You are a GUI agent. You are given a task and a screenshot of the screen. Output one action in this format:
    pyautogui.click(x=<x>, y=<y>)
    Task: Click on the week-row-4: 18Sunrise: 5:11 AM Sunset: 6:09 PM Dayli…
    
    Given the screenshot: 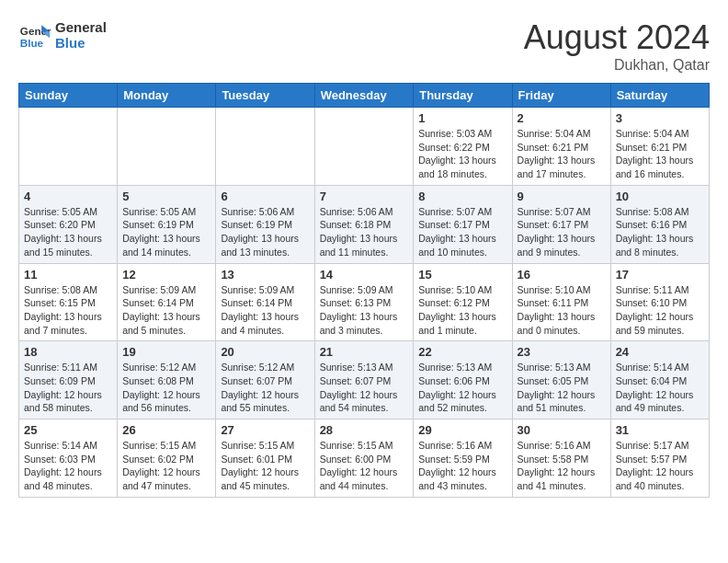 What is the action you would take?
    pyautogui.click(x=364, y=381)
    